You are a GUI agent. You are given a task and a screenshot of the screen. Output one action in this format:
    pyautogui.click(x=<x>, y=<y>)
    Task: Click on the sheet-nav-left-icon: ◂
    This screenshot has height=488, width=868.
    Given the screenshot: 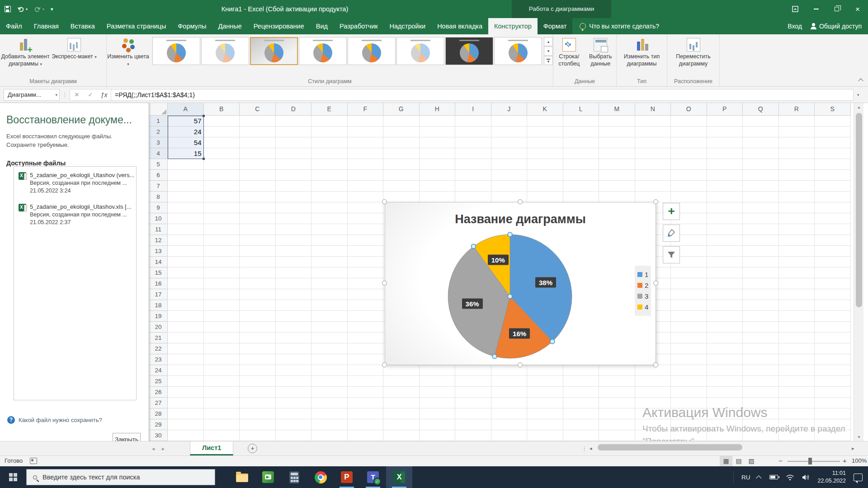 What is the action you would take?
    pyautogui.click(x=153, y=449)
    